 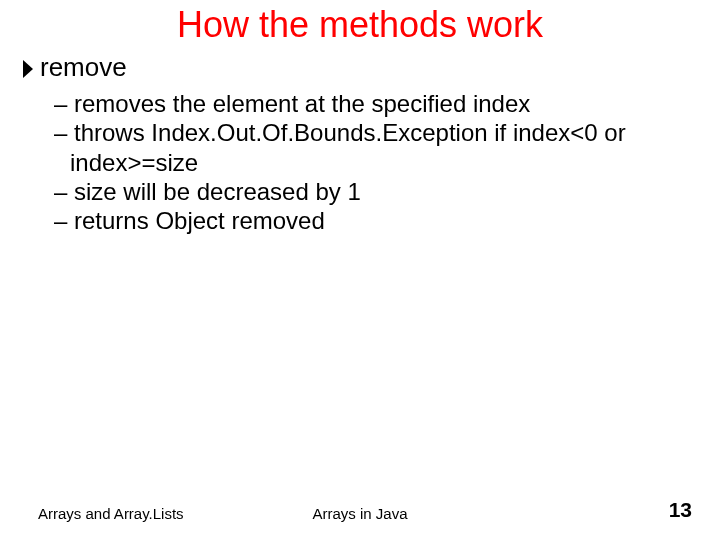 What do you see at coordinates (360, 25) in the screenshot?
I see `slide-title: How the methods work` at bounding box center [360, 25].